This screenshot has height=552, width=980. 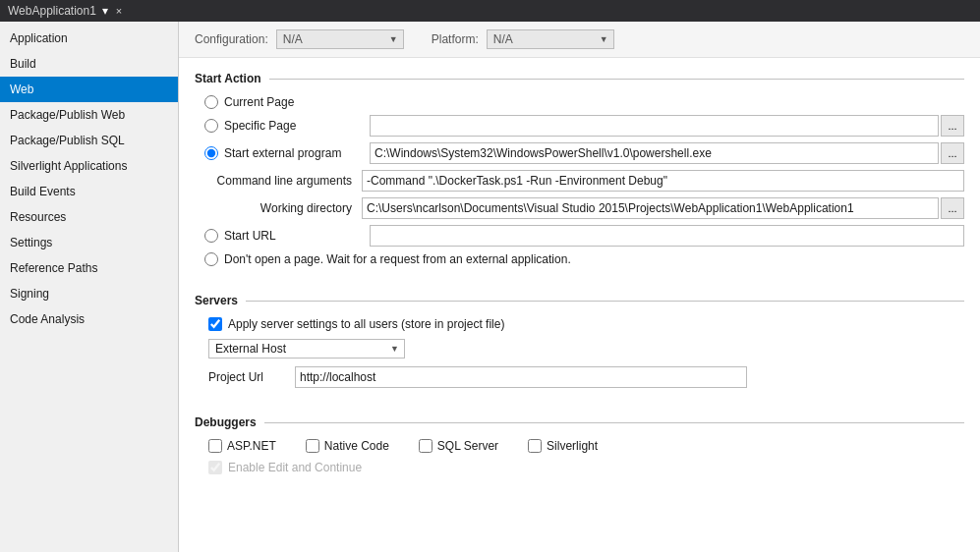 What do you see at coordinates (211, 236) in the screenshot?
I see `start-url-radio` at bounding box center [211, 236].